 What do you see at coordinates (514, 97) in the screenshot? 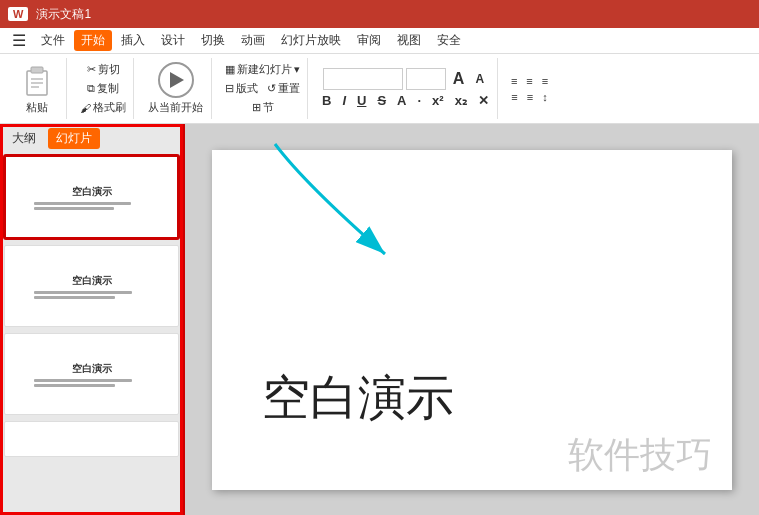
I see `align-justify-button: ≡` at bounding box center [514, 97].